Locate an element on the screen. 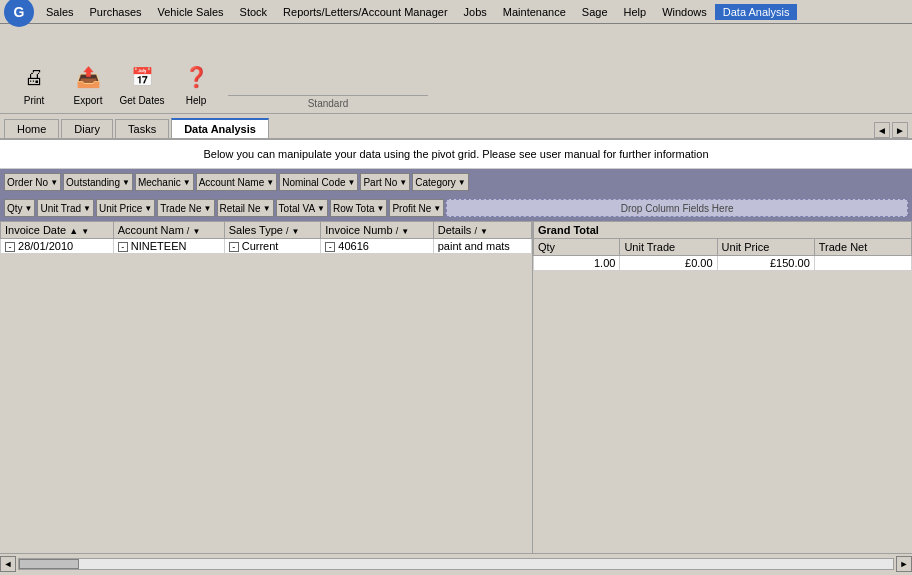  top-app-bar: G Sales Purchases Vehicle Sales Stock Re… is located at coordinates (456, 12).